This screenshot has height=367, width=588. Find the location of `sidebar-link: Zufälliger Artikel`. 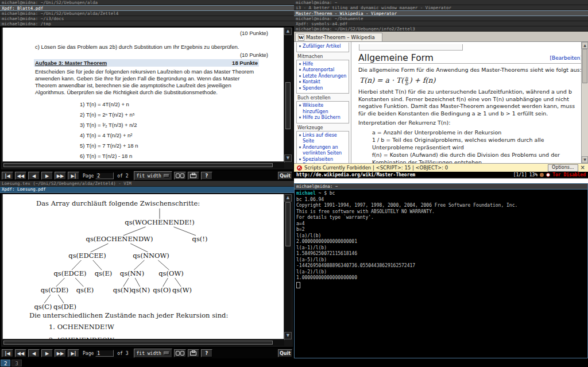

sidebar-link: Zufälliger Artikel is located at coordinates (323, 47).